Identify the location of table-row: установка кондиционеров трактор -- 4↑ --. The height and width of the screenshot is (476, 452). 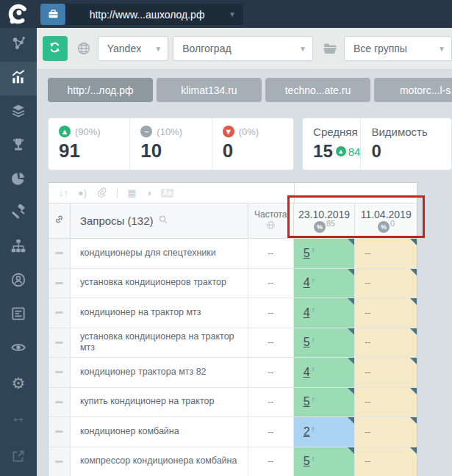
(232, 284).